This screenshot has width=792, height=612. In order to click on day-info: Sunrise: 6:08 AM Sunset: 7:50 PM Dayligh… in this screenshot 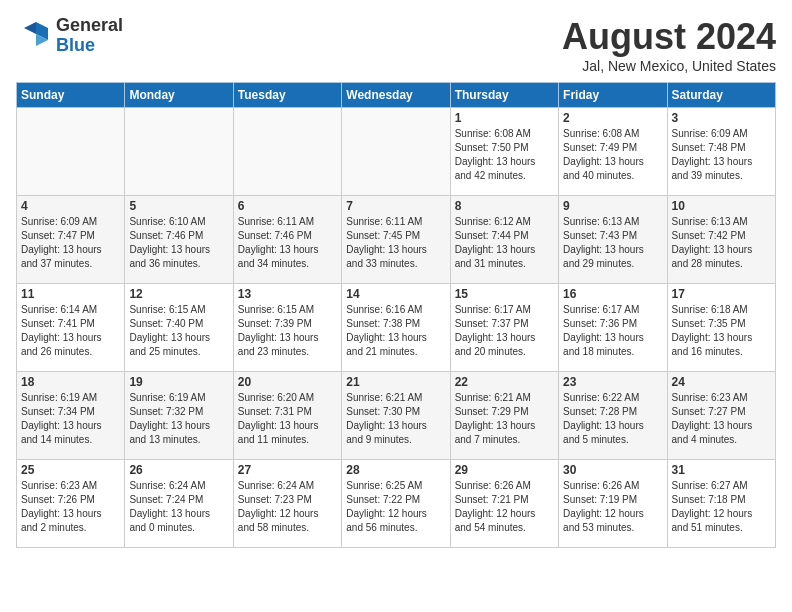, I will do `click(504, 155)`.